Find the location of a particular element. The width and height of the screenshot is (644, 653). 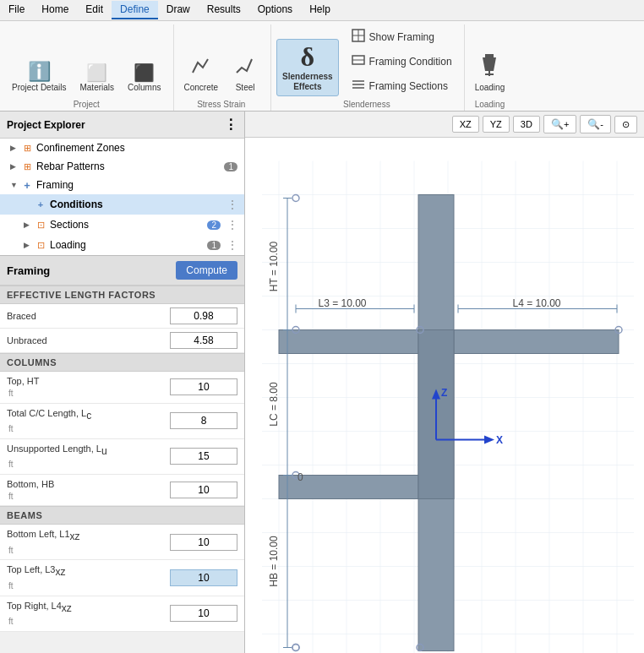

menu-help: Help is located at coordinates (319, 10).